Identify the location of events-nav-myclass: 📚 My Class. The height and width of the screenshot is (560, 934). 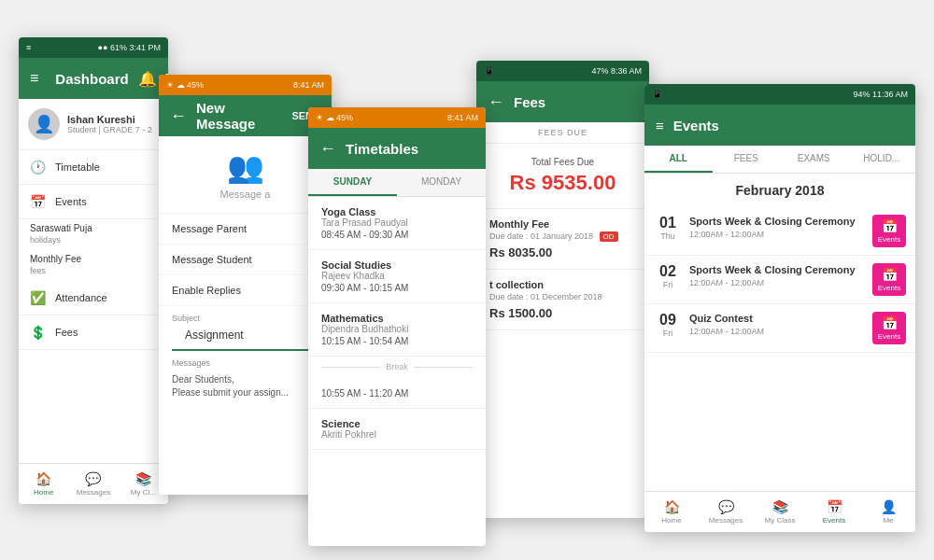
(780, 511).